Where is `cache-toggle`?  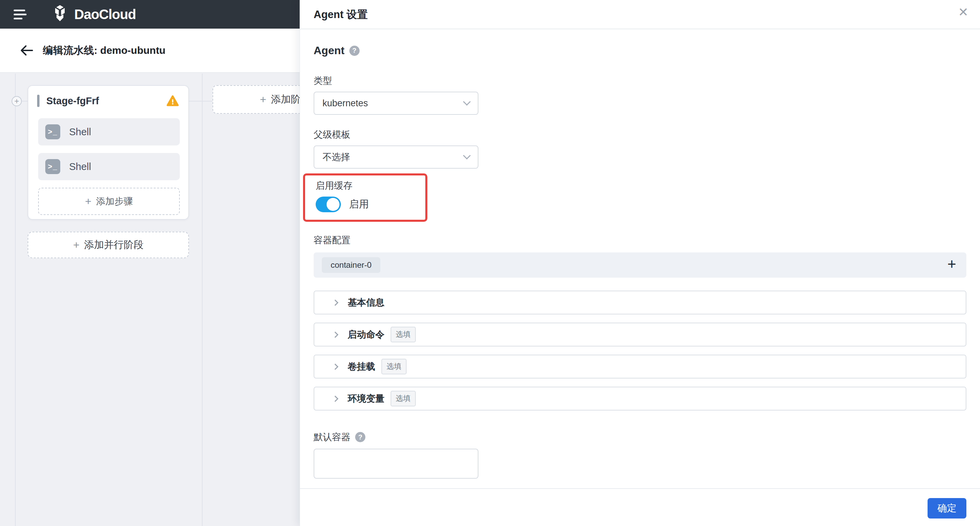 cache-toggle is located at coordinates (328, 204).